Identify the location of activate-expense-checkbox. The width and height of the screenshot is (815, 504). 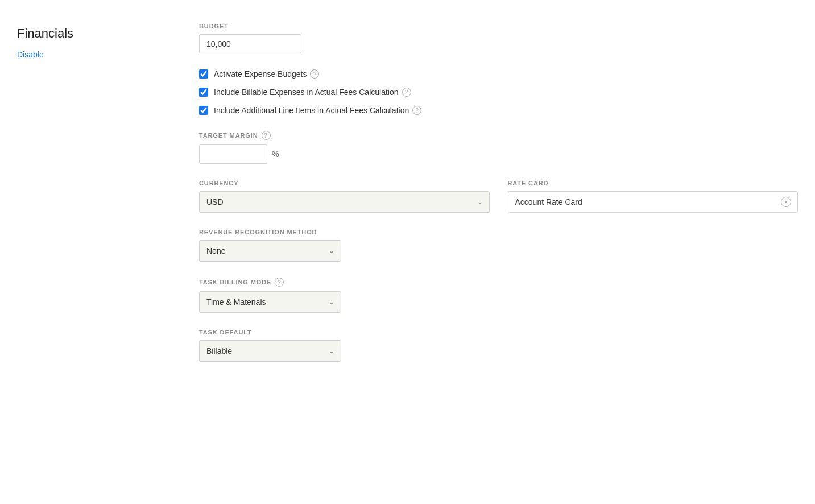
(204, 74).